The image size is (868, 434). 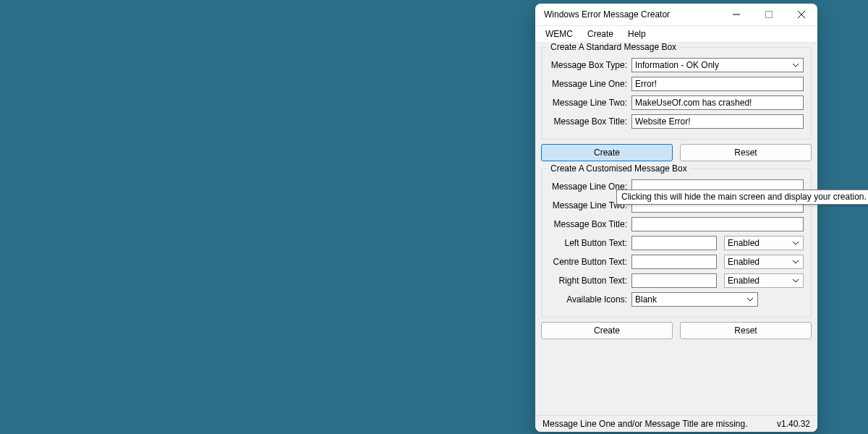 I want to click on leftbtn-state-value: Enabled, so click(x=760, y=243).